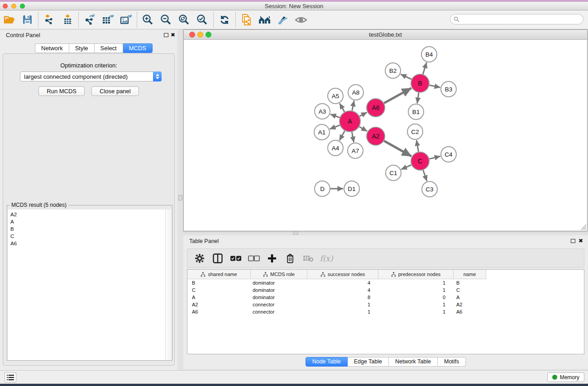 The image size is (588, 386). Describe the element at coordinates (166, 20) in the screenshot. I see `zoom-out-icon` at that location.